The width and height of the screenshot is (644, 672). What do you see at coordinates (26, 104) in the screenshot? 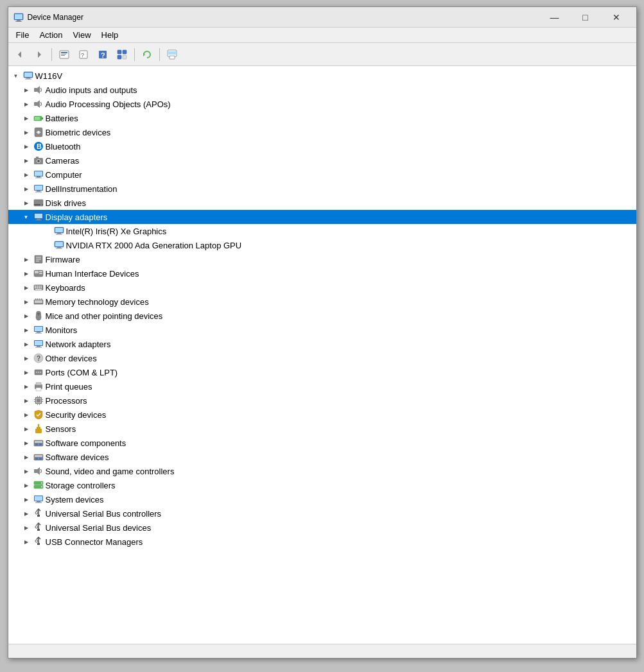
I see `expand-icon-apo` at bounding box center [26, 104].